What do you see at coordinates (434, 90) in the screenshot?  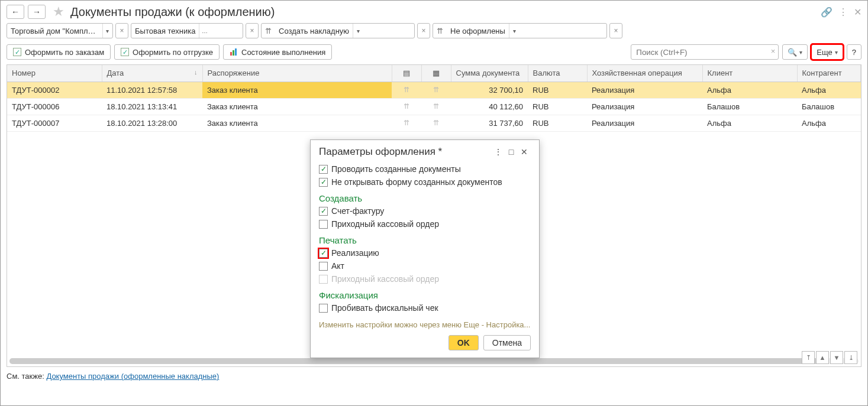 I see `table-row: ТДУТ-000002 11.10.2021 12:57:58 Заказ кл…` at bounding box center [434, 90].